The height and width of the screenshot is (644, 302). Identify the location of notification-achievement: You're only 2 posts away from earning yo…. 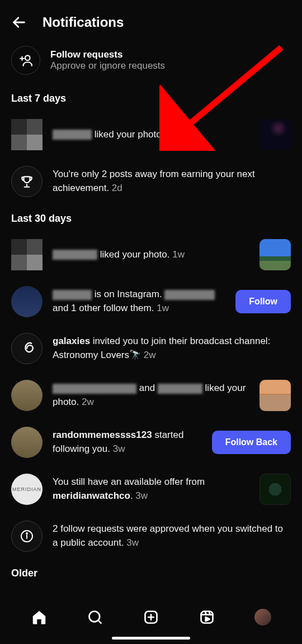
(151, 182).